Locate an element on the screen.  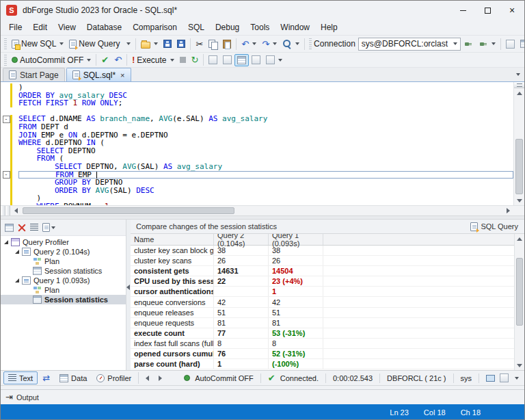
stats-row: CPU used by this session2223 (+4%) is located at coordinates (323, 282).